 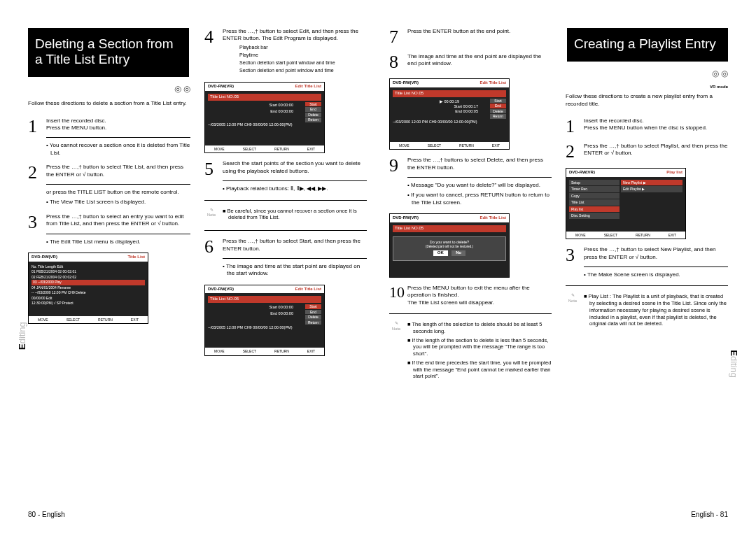 I want to click on ss-btn-end: End, so click(x=498, y=106).